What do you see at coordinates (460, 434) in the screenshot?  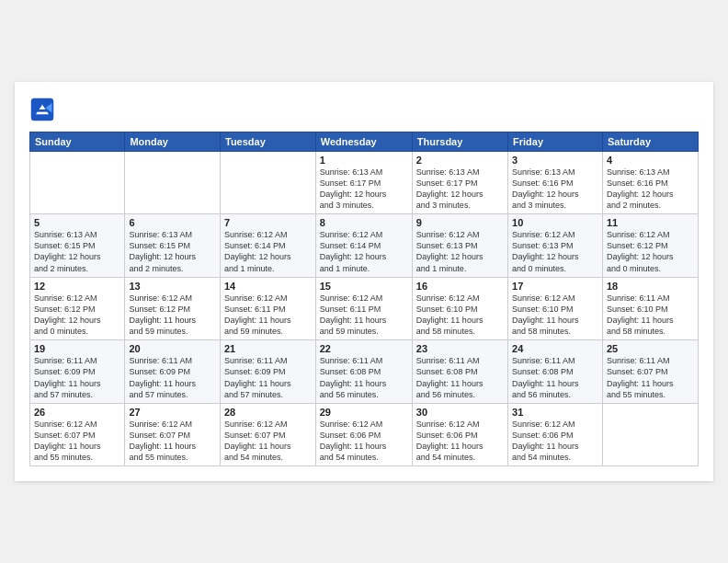 I see `calendar-cell: 30Sunrise: 6:12 AM Sunset: 6:06 PM Dayli…` at bounding box center [460, 434].